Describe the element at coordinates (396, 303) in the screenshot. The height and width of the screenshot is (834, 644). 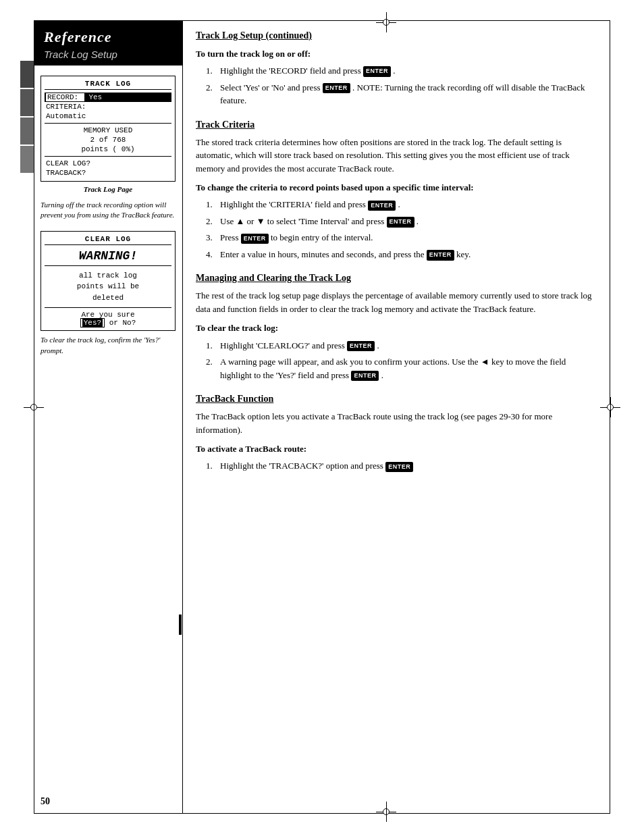
I see `section3-body: The rest of the track log setup page dis…` at that location.